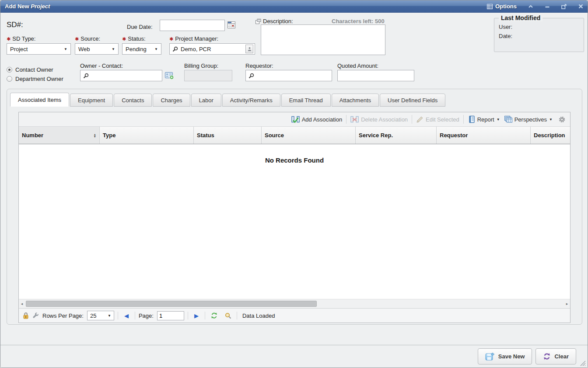 This screenshot has width=588, height=368. What do you see at coordinates (502, 6) in the screenshot?
I see `options-button: Options` at bounding box center [502, 6].